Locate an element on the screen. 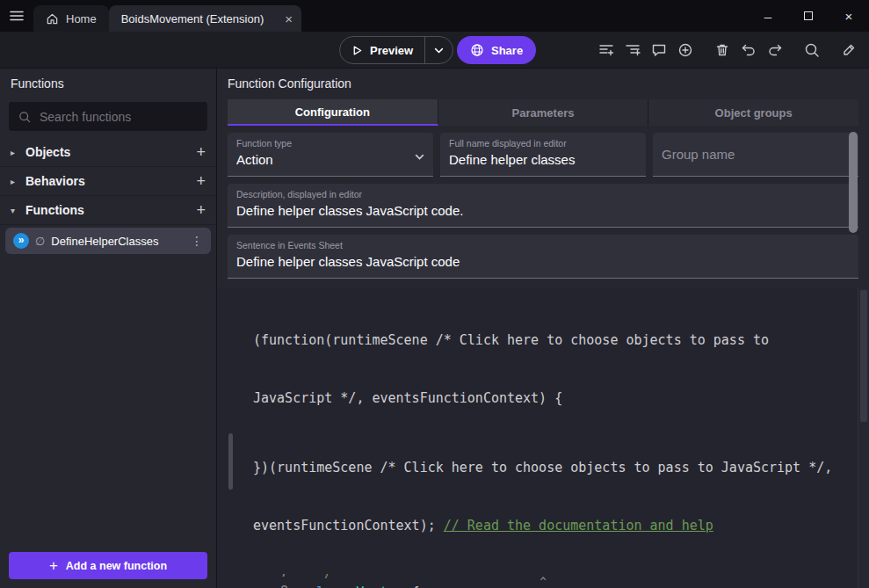  description-field: Description, displayed in editor is located at coordinates (543, 206).